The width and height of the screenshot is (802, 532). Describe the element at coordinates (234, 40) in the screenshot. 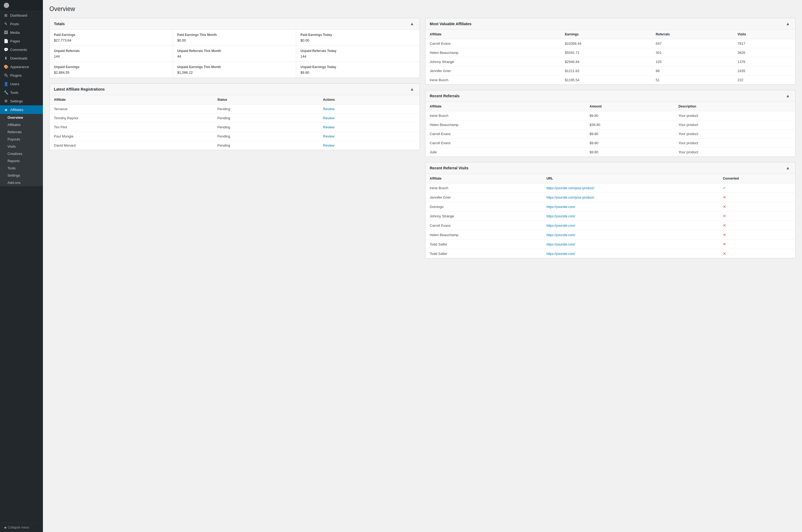

I see `paid-earnings-month-value: $0.00` at that location.